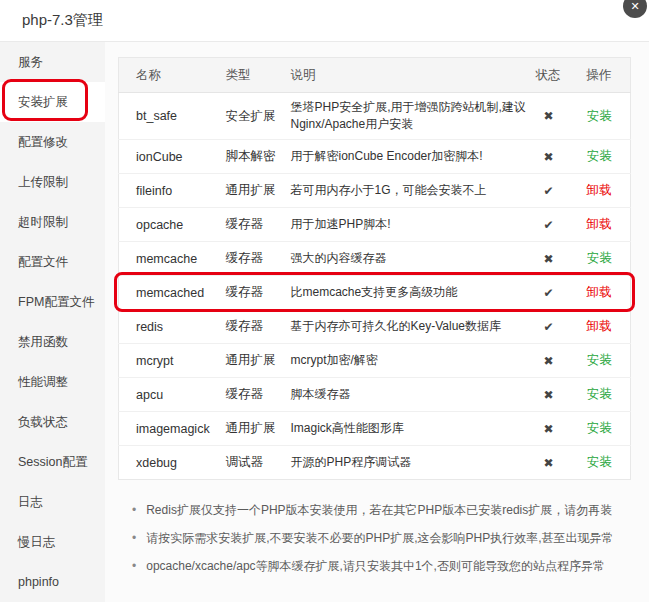 This screenshot has height=602, width=649. I want to click on extension-description: 用于加速PHP脚本!, so click(405, 225).